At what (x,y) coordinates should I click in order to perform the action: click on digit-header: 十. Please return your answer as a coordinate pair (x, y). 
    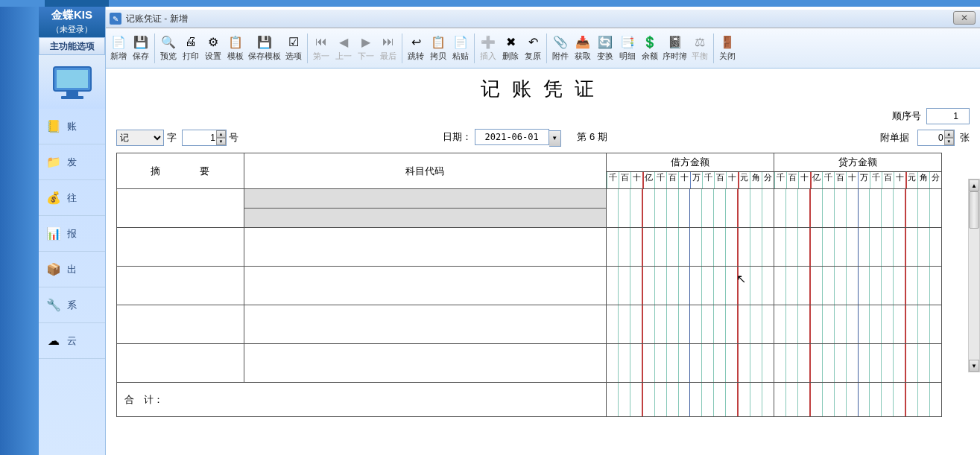
    Looking at the image, I should click on (804, 180).